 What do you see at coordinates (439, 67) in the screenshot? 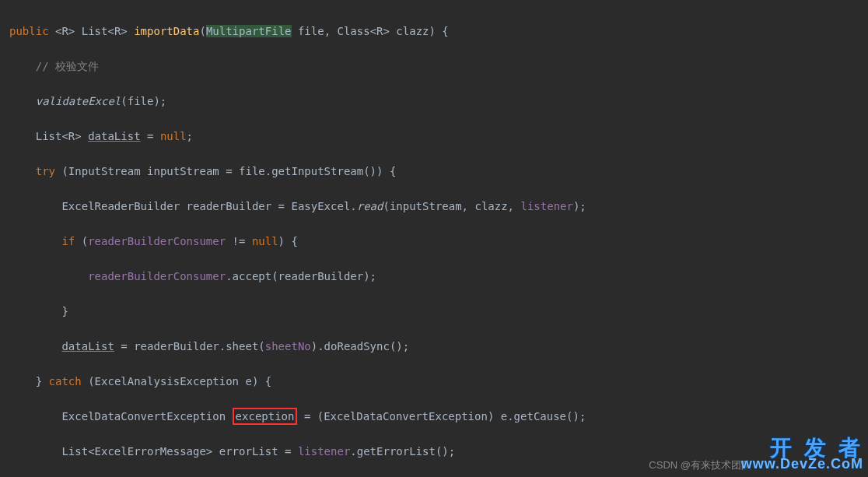
I see `code-line: // 校验文件` at bounding box center [439, 67].